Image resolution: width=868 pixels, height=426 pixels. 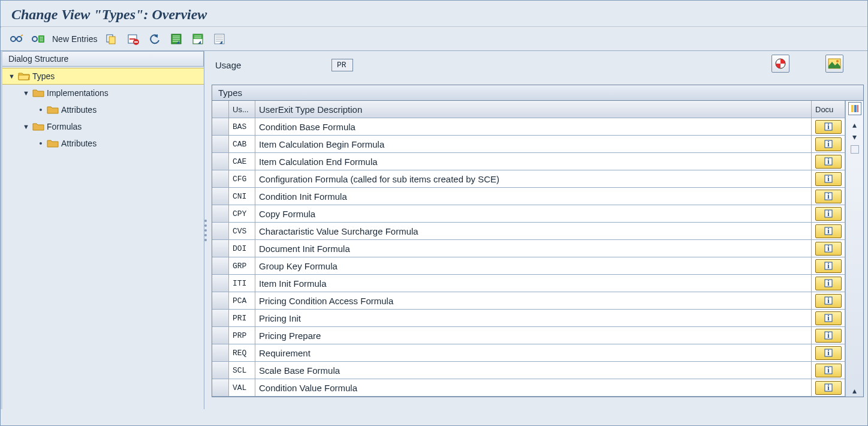 I want to click on row-code: GRP, so click(x=242, y=266).